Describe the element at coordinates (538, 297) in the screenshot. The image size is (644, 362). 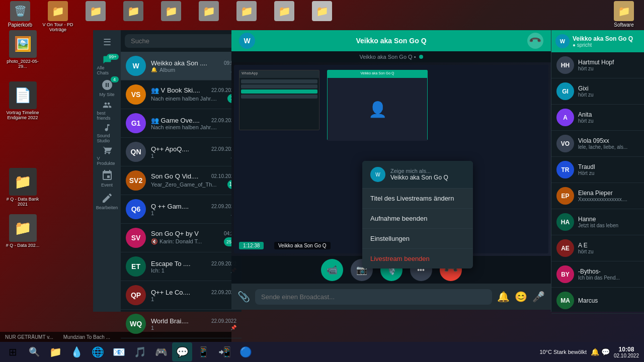
I see `mic-input-icon: 🎤` at that location.